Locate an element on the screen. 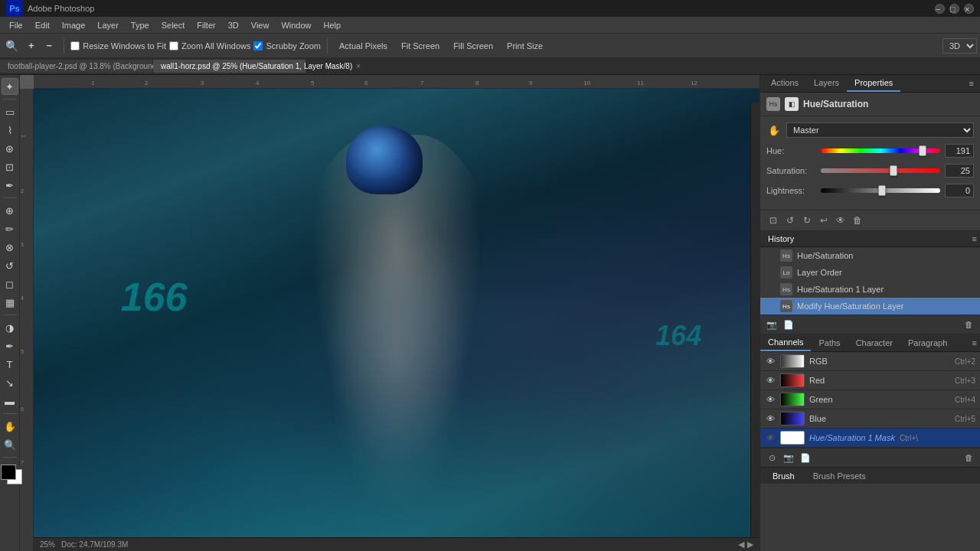 The image size is (980, 551). quick-select-tool: ⊛ is located at coordinates (10, 148).